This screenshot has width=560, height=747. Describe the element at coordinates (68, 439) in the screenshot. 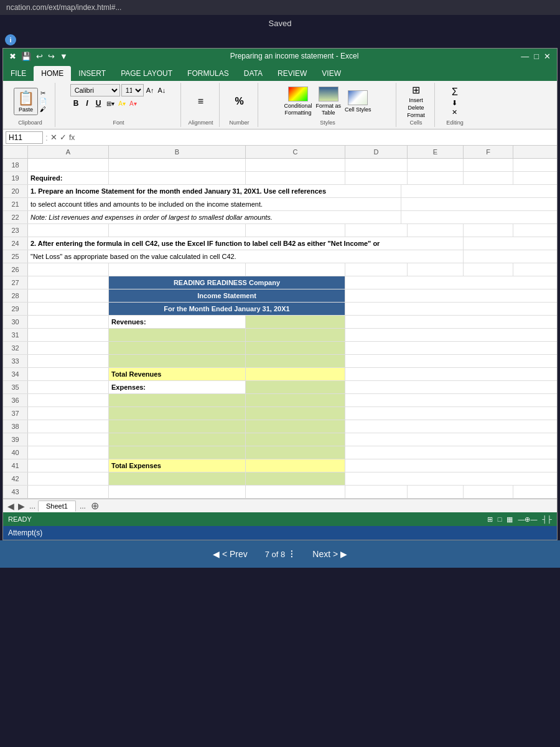

I see `cell-39a` at that location.